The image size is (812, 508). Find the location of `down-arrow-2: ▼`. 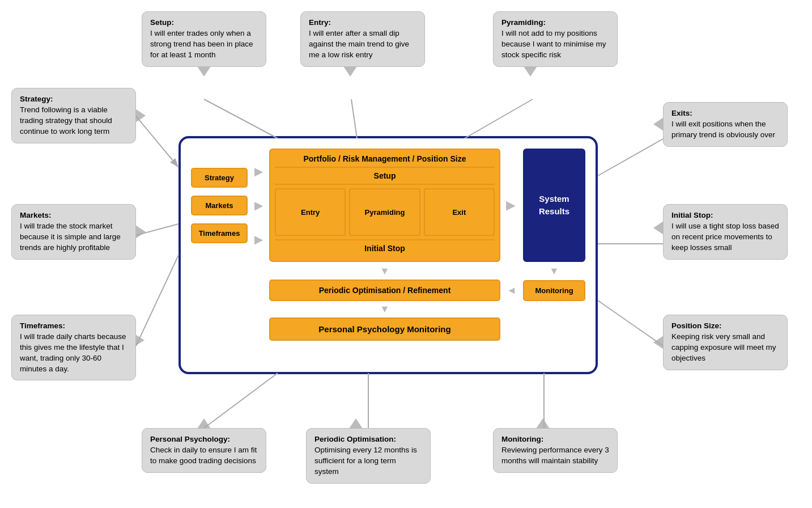

down-arrow-2: ▼ is located at coordinates (554, 271).